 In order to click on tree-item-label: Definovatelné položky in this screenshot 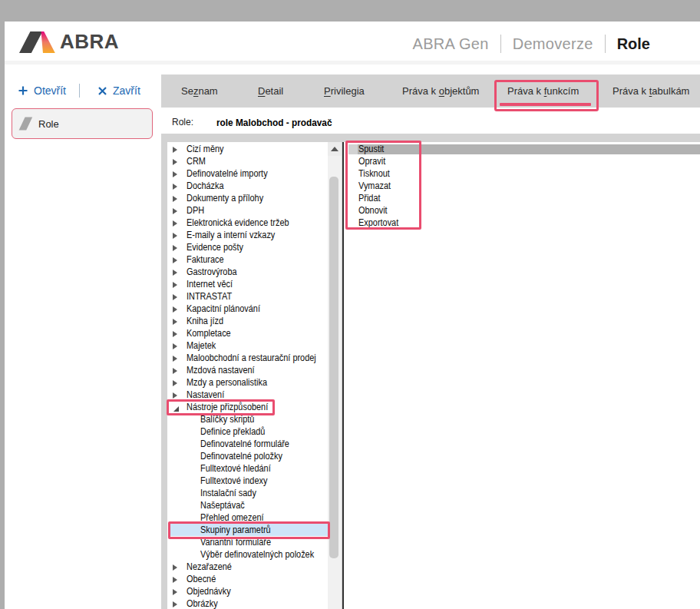, I will do `click(241, 456)`.